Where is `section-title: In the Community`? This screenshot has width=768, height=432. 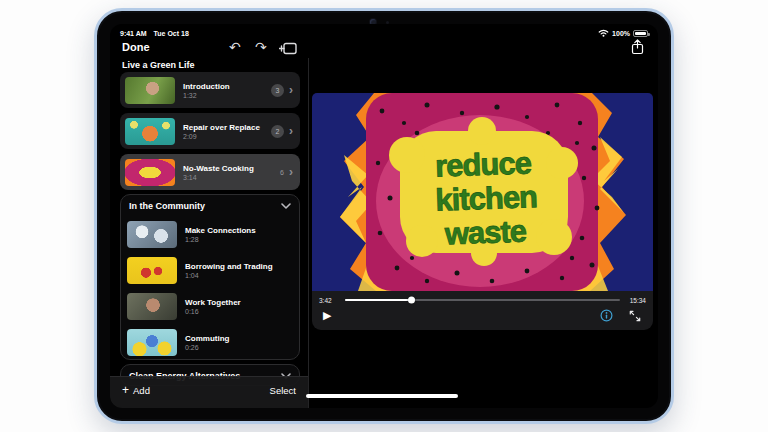
section-title: In the Community is located at coordinates (167, 206).